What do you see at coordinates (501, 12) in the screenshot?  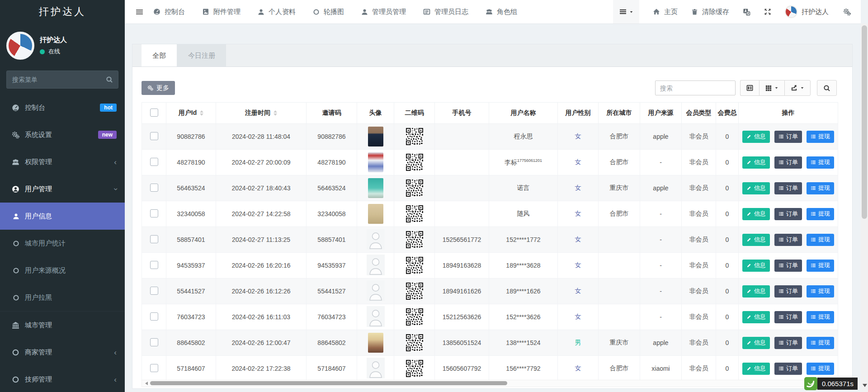 I see `nav-tab-role-group: 角色组` at bounding box center [501, 12].